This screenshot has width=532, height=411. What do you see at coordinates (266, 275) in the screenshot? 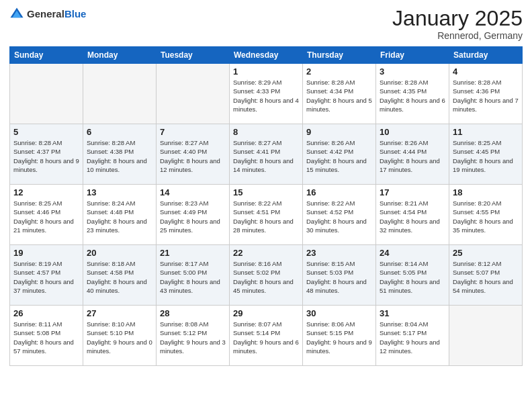
I see `calendar-cell: 22Sunrise: 8:16 AM Sunset: 5:02 PM Dayli…` at bounding box center [266, 275].